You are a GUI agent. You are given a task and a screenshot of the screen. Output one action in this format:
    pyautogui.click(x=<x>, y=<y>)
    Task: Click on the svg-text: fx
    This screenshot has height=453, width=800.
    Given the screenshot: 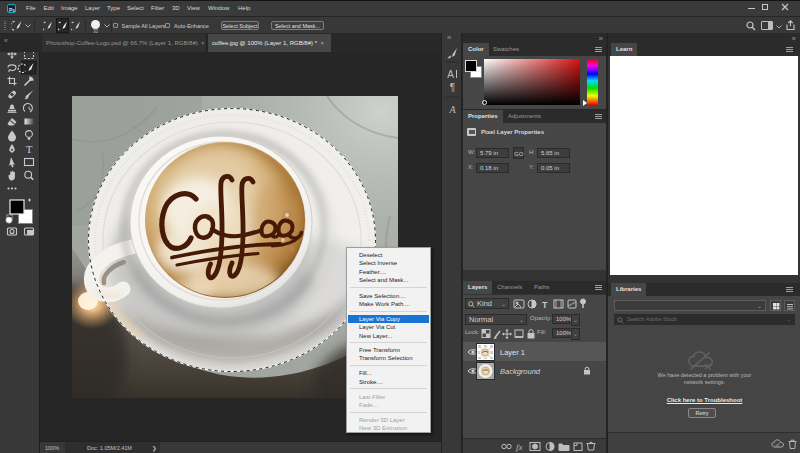 What is the action you would take?
    pyautogui.click(x=520, y=447)
    